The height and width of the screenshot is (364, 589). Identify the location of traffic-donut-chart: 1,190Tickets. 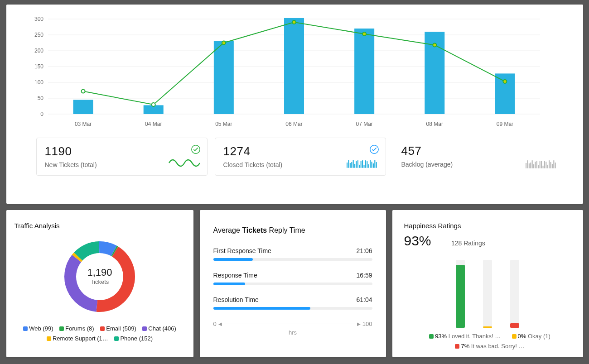
(100, 278).